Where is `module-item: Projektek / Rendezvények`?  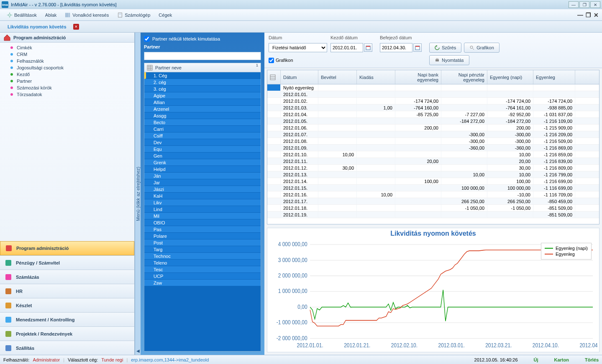 module-item: Projektek / Rendezvények is located at coordinates (67, 333).